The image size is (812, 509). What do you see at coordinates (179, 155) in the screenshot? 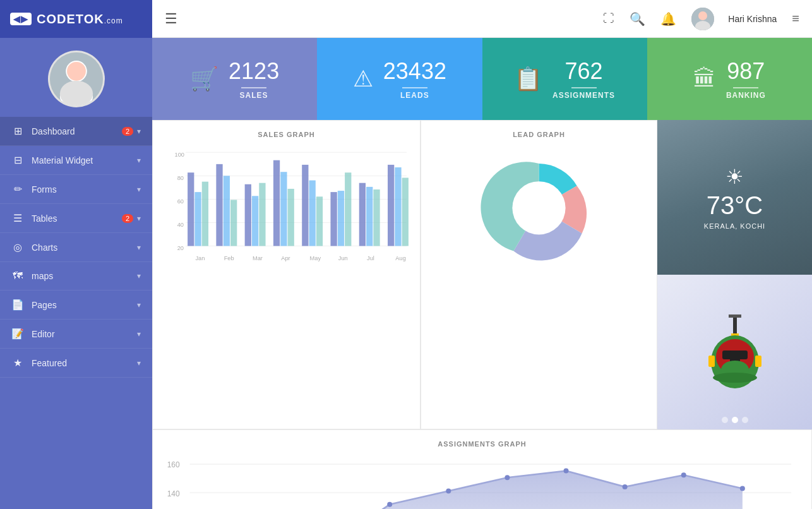
I see `svg-text: 100` at bounding box center [179, 155].